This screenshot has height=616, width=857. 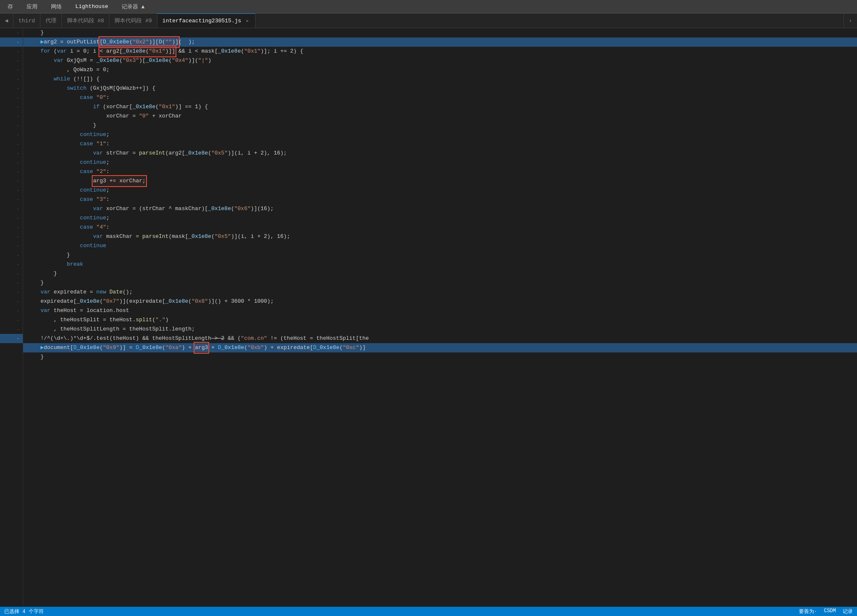 What do you see at coordinates (11, 42) in the screenshot?
I see `gutter-line-highlighted1: -` at bounding box center [11, 42].